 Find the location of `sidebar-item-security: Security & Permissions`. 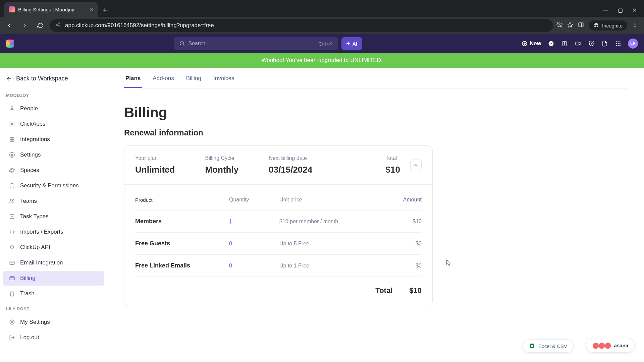

sidebar-item-security: Security & Permissions is located at coordinates (54, 186).